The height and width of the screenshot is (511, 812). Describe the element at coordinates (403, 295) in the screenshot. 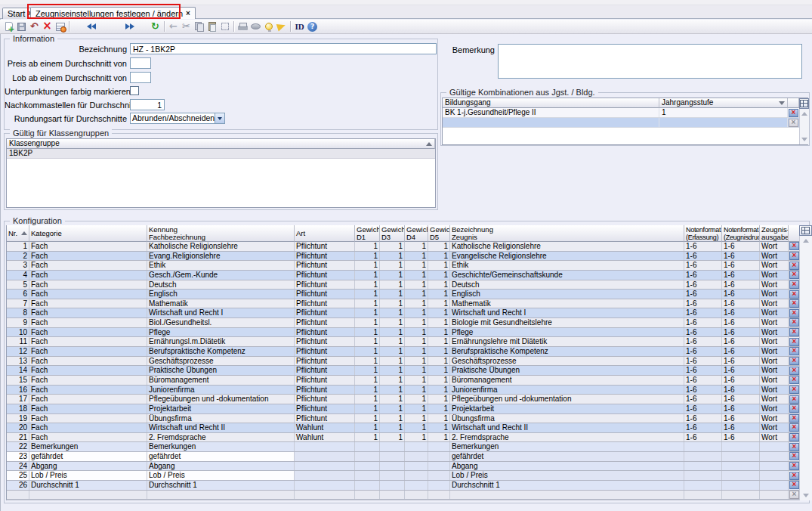

I see `table-row: 6FachEnglischPflichtunt1111Englisch1-61-…` at that location.